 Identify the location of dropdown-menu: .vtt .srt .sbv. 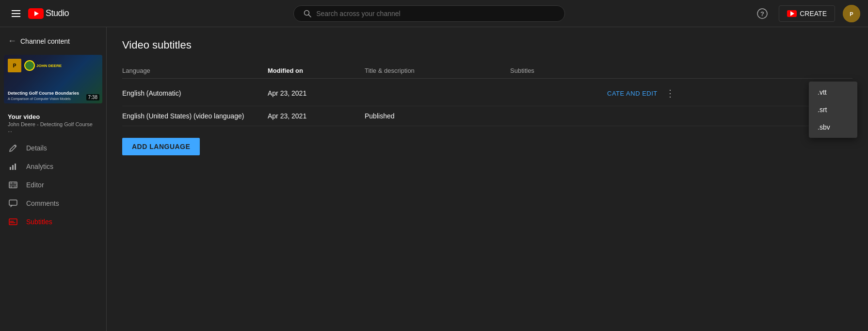
(833, 110).